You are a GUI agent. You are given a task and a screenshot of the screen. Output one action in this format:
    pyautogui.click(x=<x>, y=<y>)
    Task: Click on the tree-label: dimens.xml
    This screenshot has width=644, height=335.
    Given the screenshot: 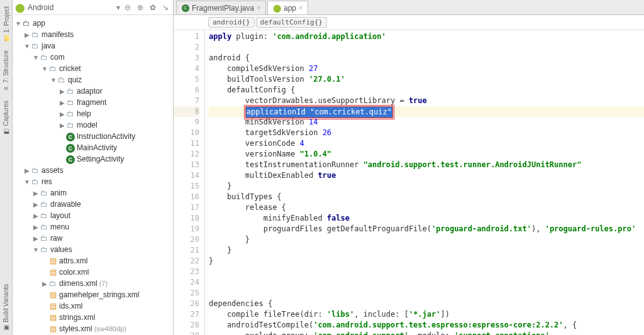 What is the action you would take?
    pyautogui.click(x=78, y=283)
    